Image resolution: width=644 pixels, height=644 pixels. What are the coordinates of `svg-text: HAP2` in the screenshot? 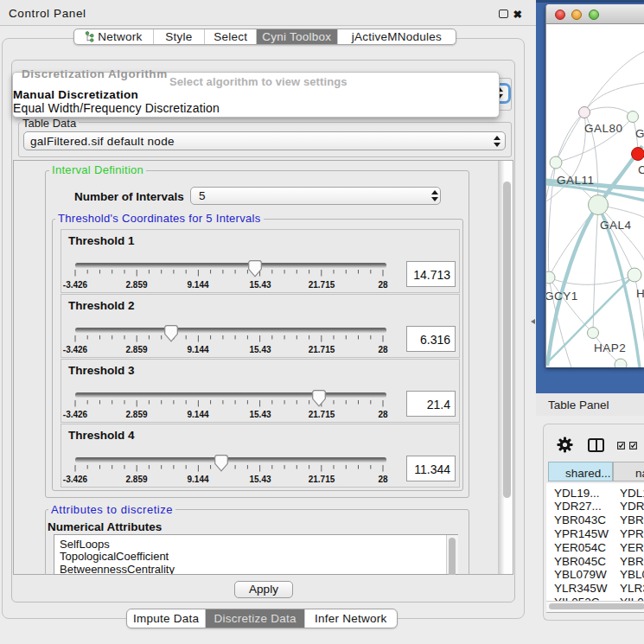 It's located at (610, 348).